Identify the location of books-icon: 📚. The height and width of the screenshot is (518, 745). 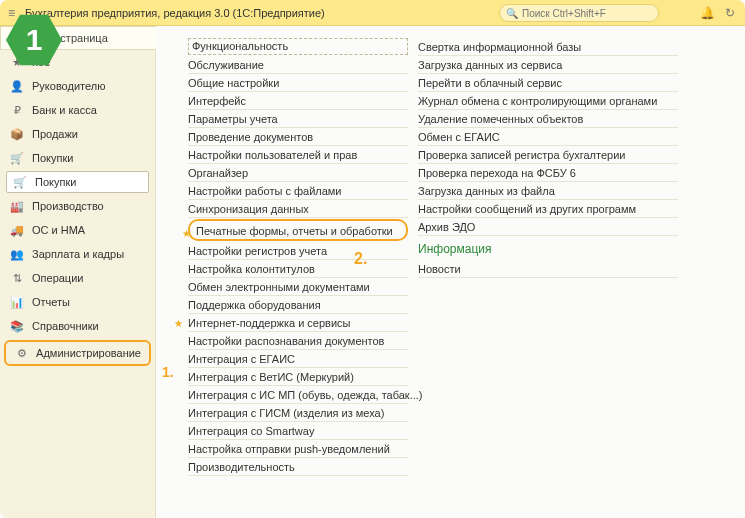
(17, 326).